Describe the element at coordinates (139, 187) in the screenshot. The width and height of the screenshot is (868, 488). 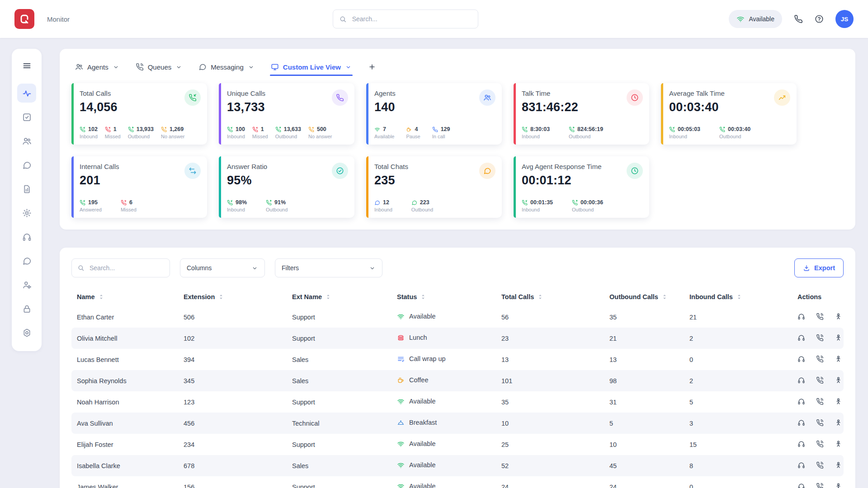
I see `stat-card-internal-calls: Internal Calls201195Answered6Missed` at that location.